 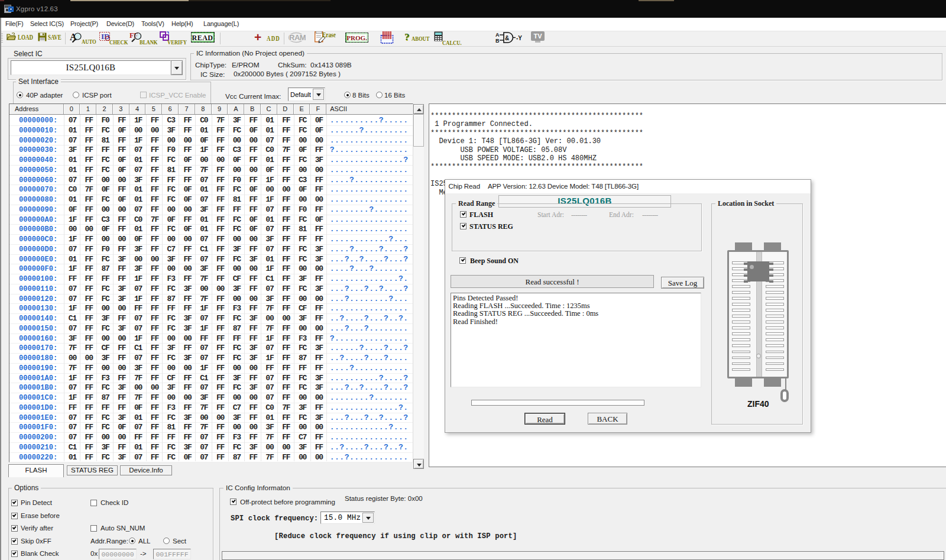 I want to click on svg-text: RAM, so click(x=297, y=38).